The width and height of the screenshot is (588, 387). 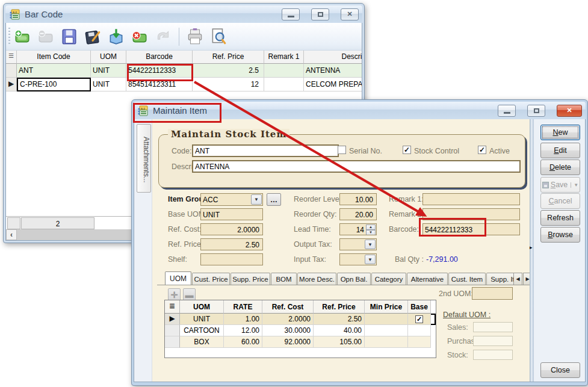 I want to click on code-field: ANT, so click(x=265, y=150).